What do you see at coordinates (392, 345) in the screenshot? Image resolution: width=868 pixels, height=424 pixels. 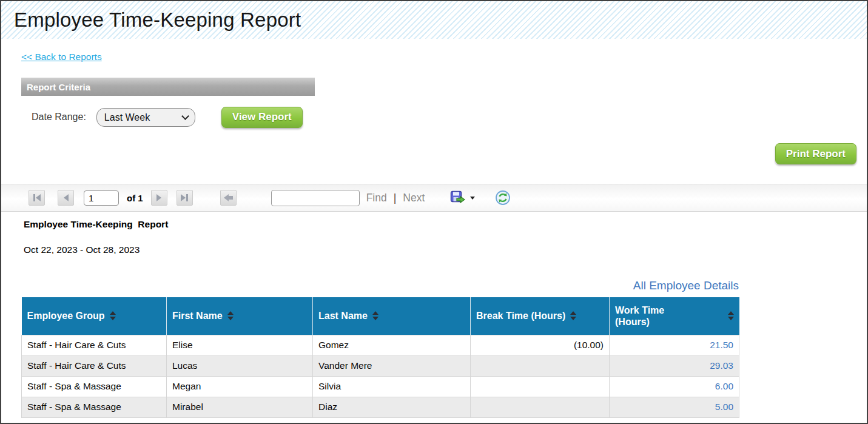 I see `cell-last-name: Gomez` at bounding box center [392, 345].